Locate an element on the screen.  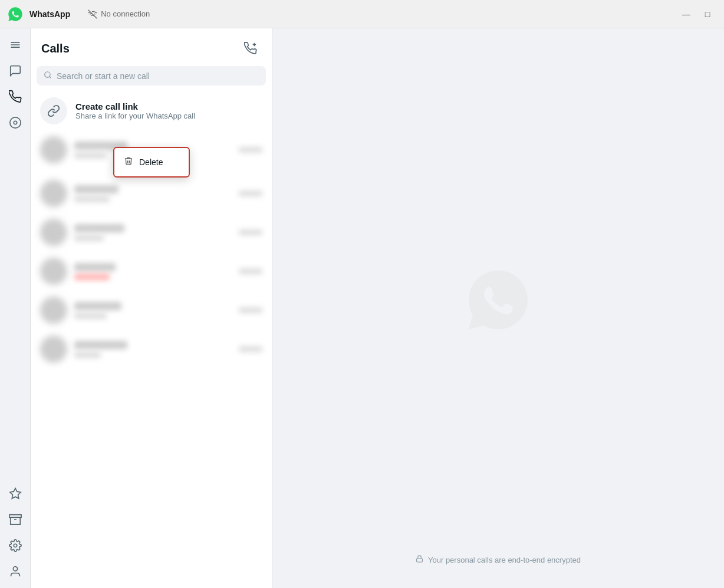
encrypted-notice: Your personal calls are end-to-end encry… is located at coordinates (498, 560).